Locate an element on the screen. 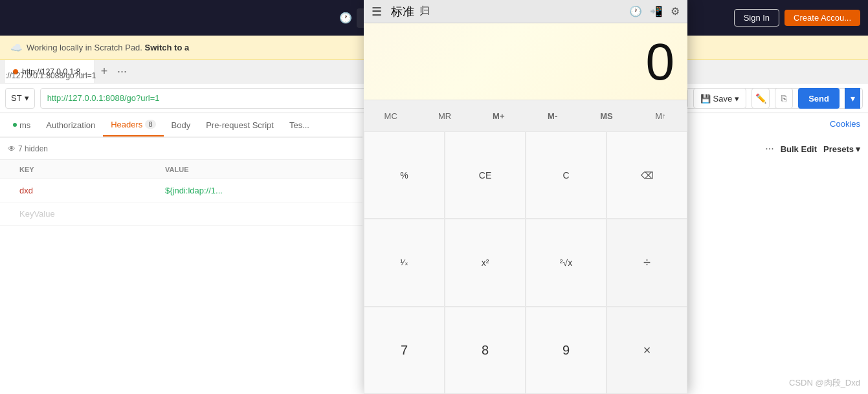 The width and height of the screenshot is (868, 394). save-label: Save is located at coordinates (723, 98).